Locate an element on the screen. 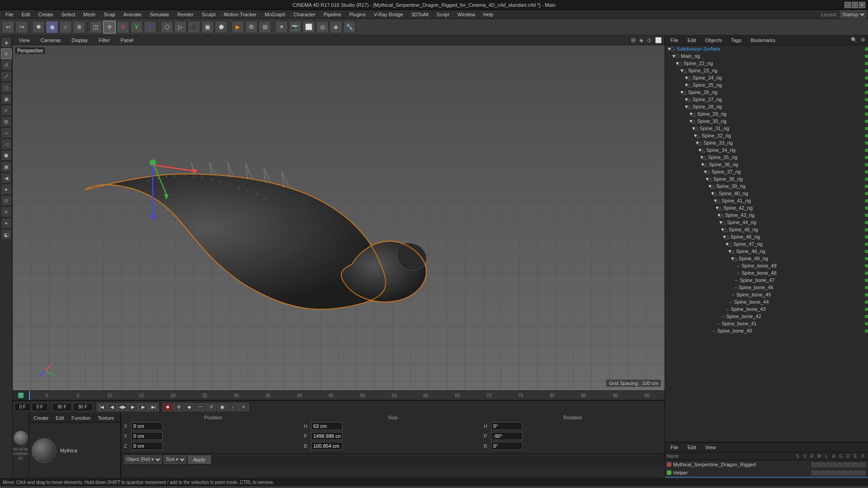 This screenshot has width=868, height=488. floor-button: ⬜ is located at coordinates (309, 27).